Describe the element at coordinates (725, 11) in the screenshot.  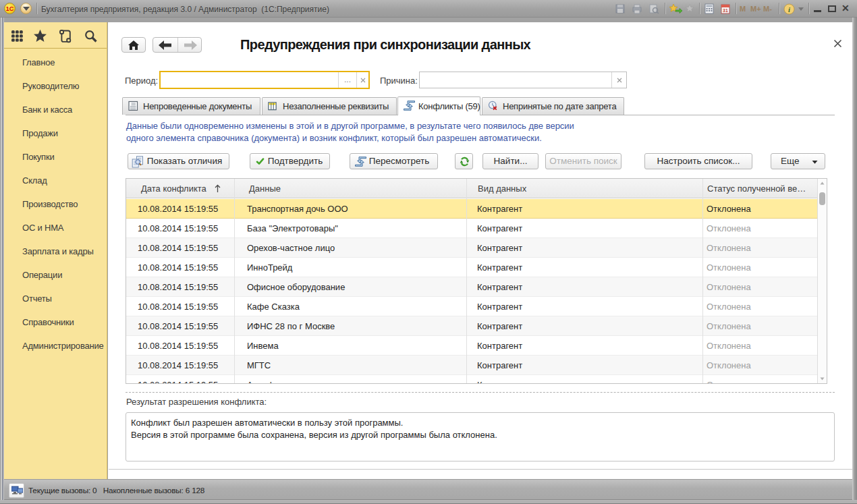
I see `svg-text: 31` at that location.